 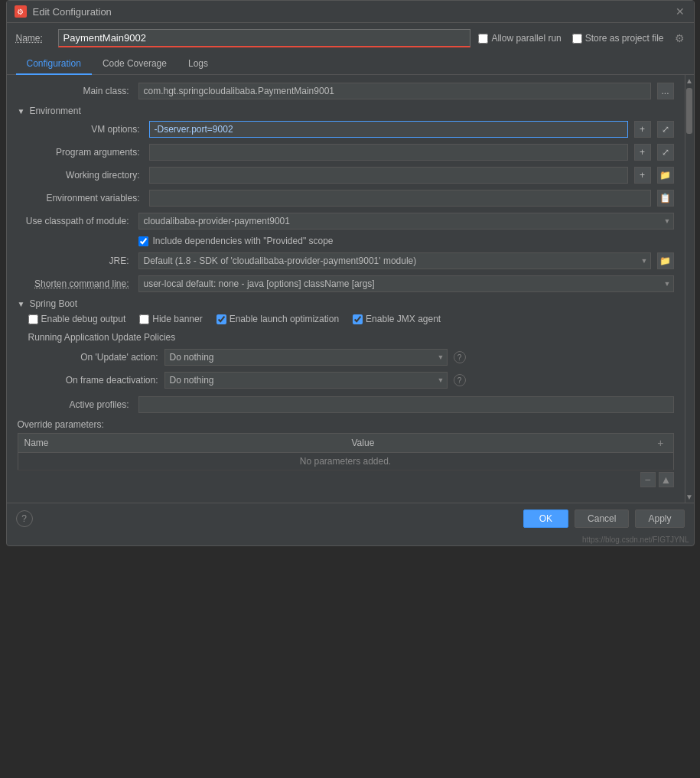 What do you see at coordinates (395, 91) in the screenshot?
I see `main-class-input` at bounding box center [395, 91].